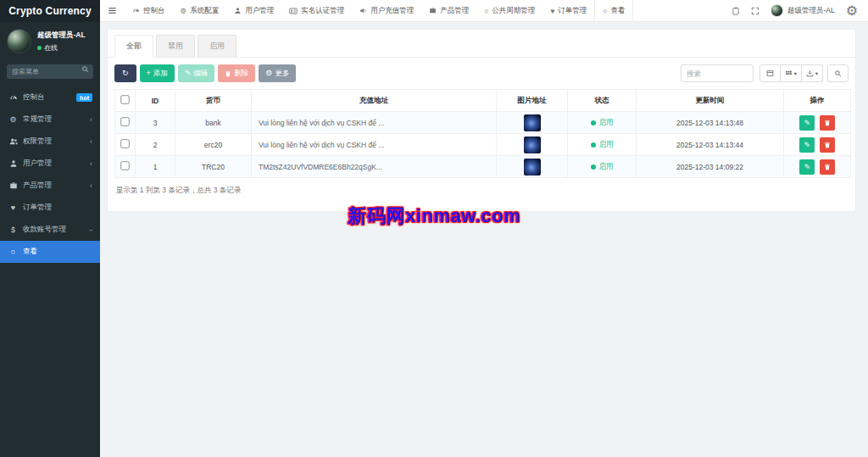  Describe the element at coordinates (39, 47) in the screenshot. I see `online-dot-icon` at that location.